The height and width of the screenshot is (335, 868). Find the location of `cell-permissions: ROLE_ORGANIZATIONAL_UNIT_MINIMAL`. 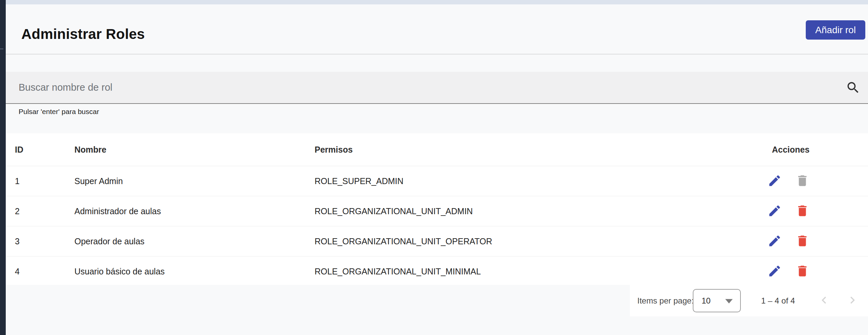

cell-permissions: ROLE_ORGANIZATIONAL_UNIT_MINIMAL is located at coordinates (535, 271).